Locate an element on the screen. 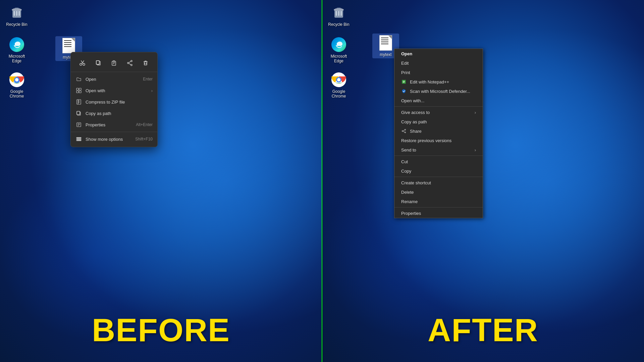 Image resolution: width=644 pixels, height=362 pixels. menu-delete-after: Delete is located at coordinates (439, 192).